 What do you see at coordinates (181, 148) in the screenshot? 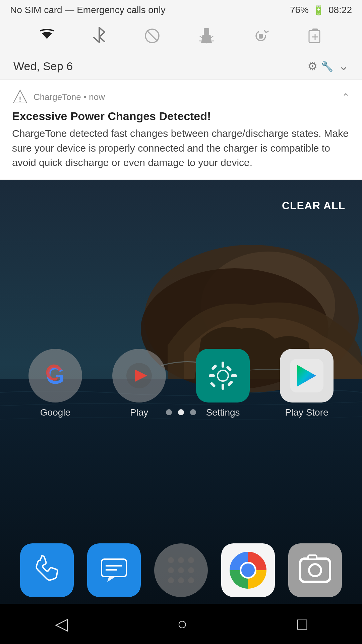
I see `notification-body: ChargeTone detected fast changes between…` at bounding box center [181, 148].